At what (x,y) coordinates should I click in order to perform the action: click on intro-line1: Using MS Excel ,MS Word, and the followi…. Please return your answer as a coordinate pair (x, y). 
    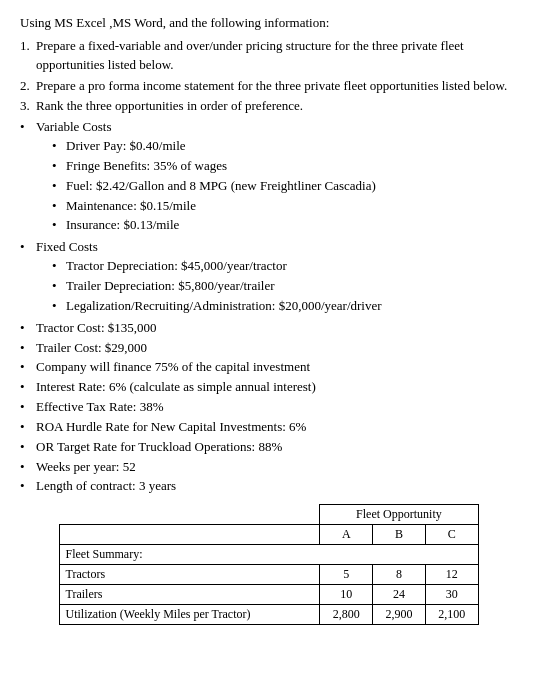
    Looking at the image, I should click on (268, 24).